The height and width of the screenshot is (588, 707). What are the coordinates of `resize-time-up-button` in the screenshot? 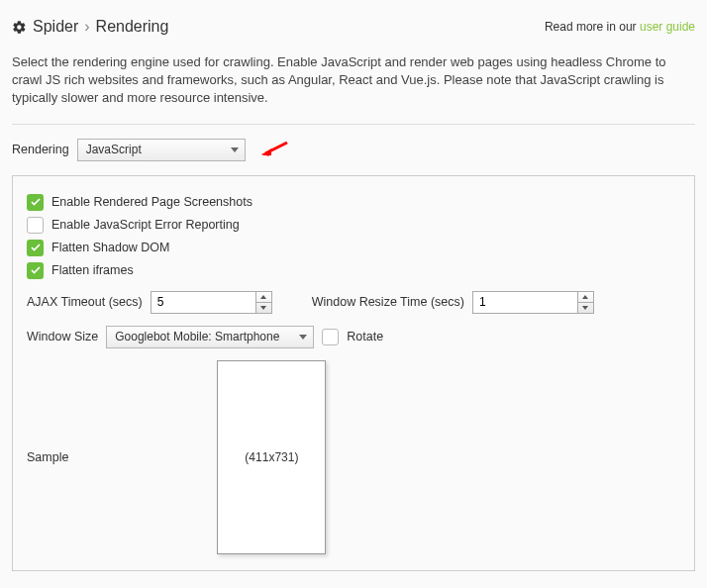 It's located at (586, 297).